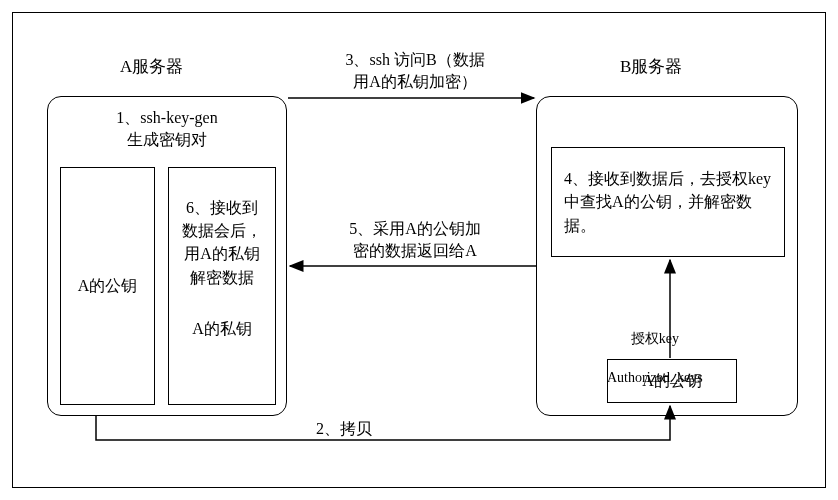 This screenshot has width=838, height=500. I want to click on server-b-pubkey-label: A的公钥, so click(672, 380).